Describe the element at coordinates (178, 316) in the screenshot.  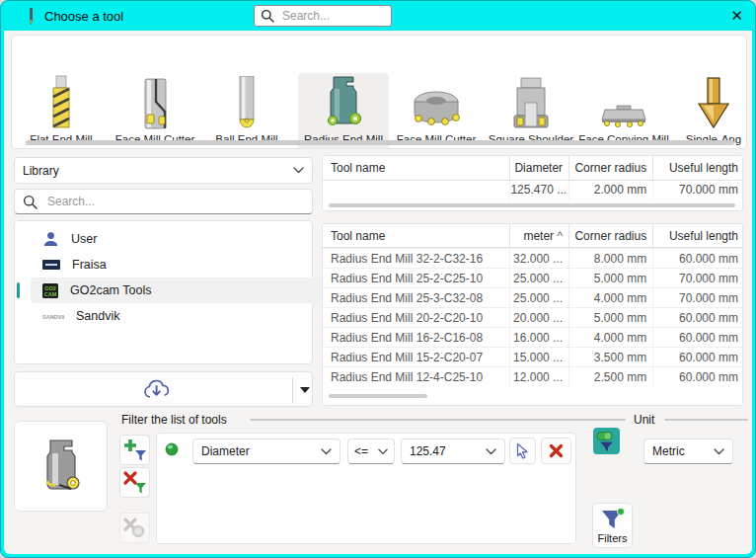
I see `library-item-sandvik: SANDVIK Sandvik` at that location.